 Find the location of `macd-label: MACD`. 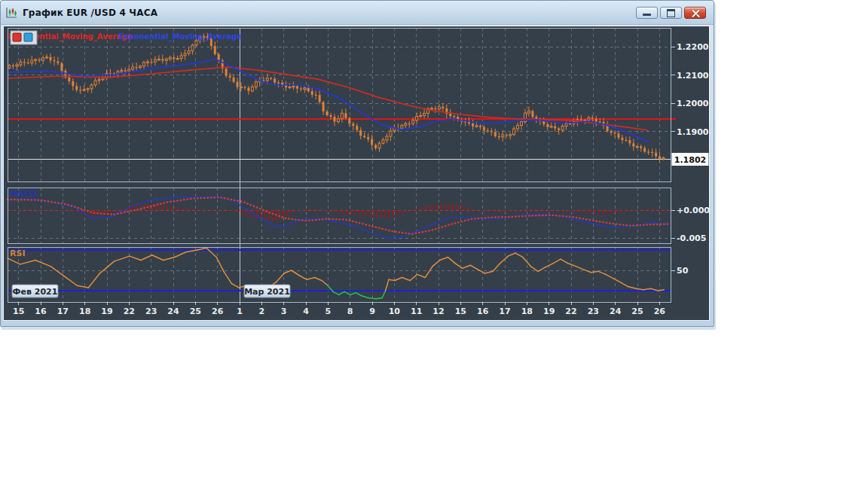

macd-label: MACD is located at coordinates (24, 194).